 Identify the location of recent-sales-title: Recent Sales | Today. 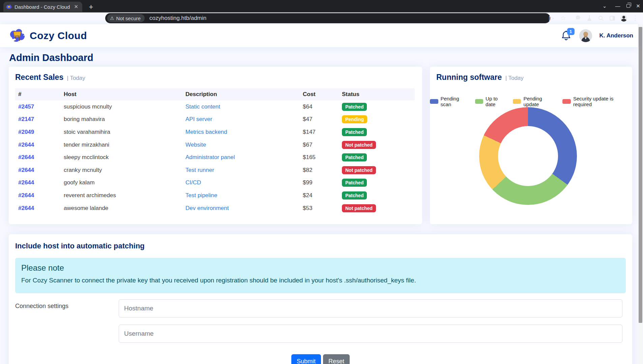
(215, 75).